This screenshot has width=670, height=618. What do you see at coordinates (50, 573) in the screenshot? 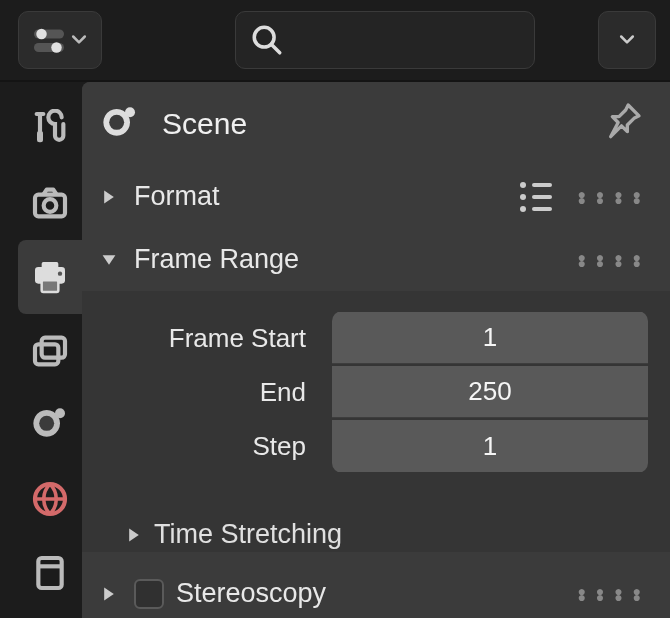
I see `tab-object` at bounding box center [50, 573].